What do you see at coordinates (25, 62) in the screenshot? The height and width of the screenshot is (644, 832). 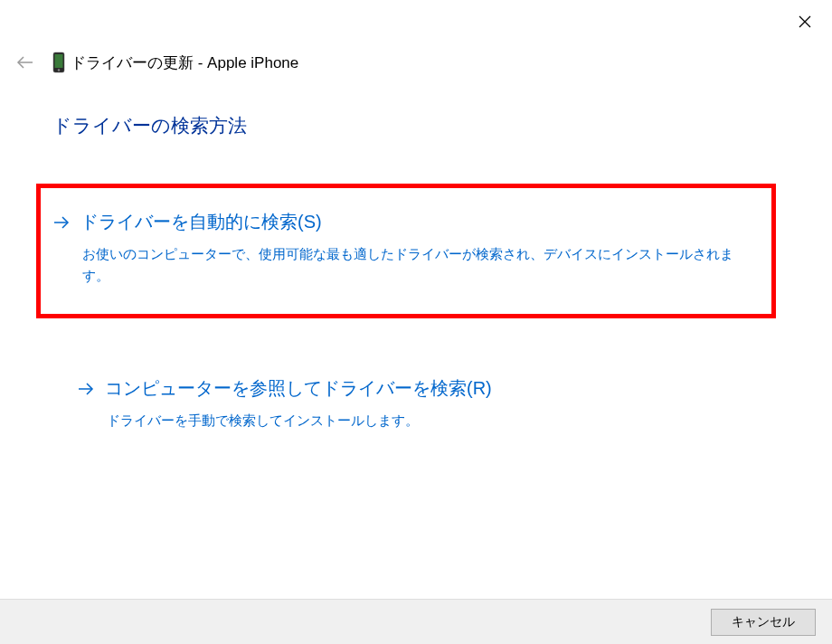 I see `arrow-left-icon` at bounding box center [25, 62].